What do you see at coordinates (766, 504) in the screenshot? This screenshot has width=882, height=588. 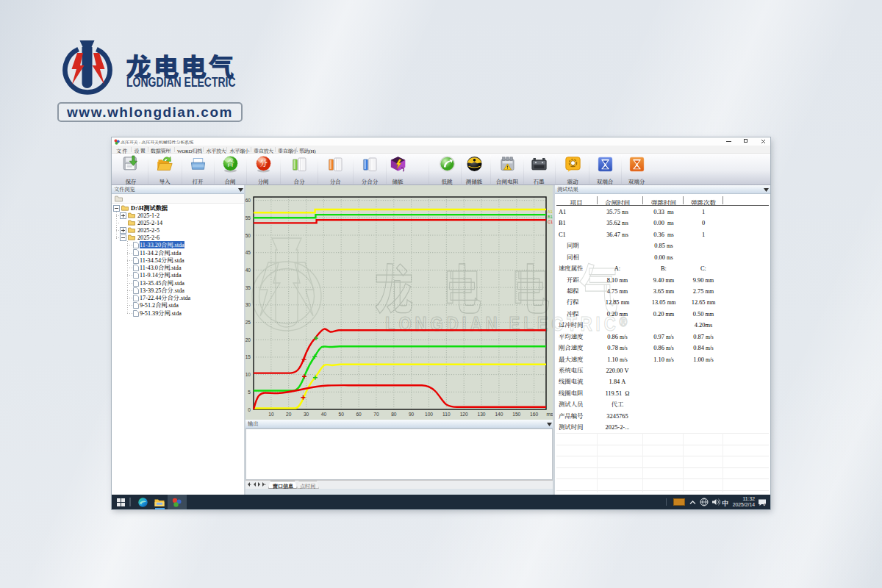 I see `svg-text: 2` at bounding box center [766, 504].